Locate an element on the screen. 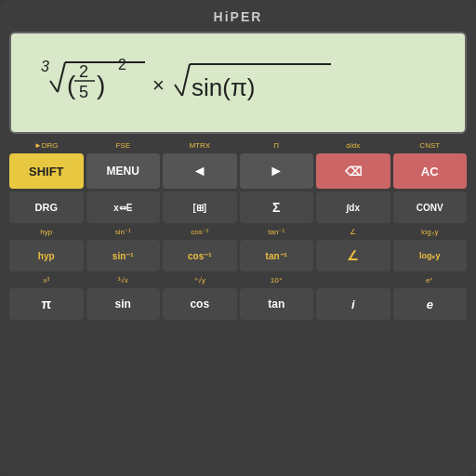 This screenshot has width=476, height=476. pi-button: π is located at coordinates (46, 304).